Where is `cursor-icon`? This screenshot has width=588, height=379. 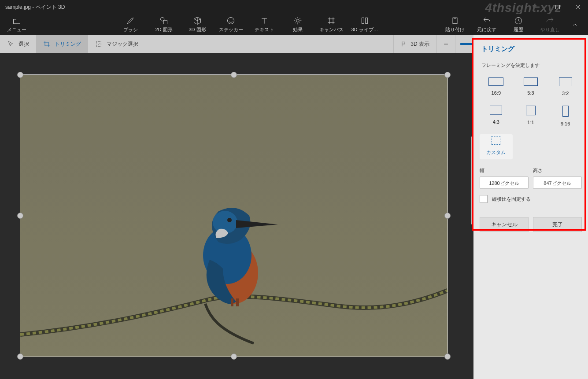 cursor-icon is located at coordinates (11, 44).